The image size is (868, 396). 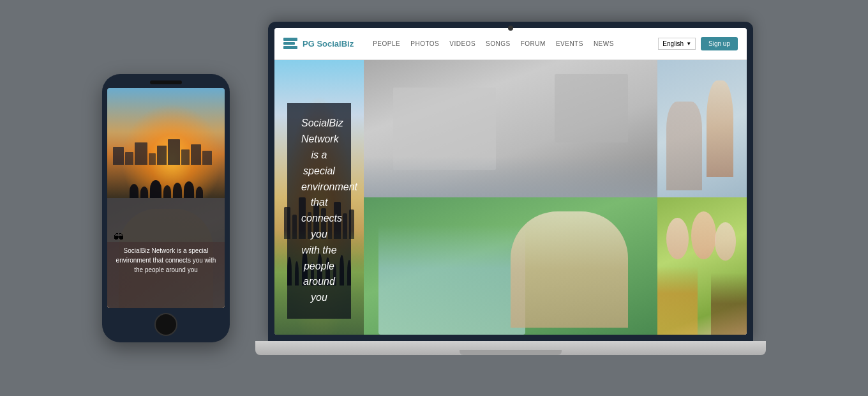 I want to click on grid-cell-top-right, so click(x=702, y=129).